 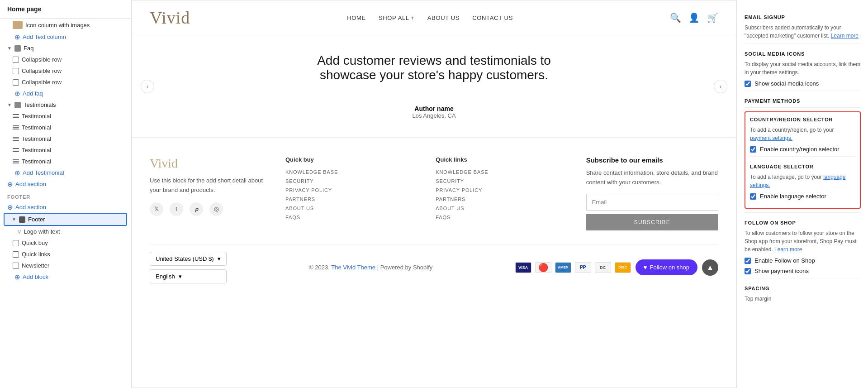 I want to click on enable-language-checkbox, so click(x=753, y=196).